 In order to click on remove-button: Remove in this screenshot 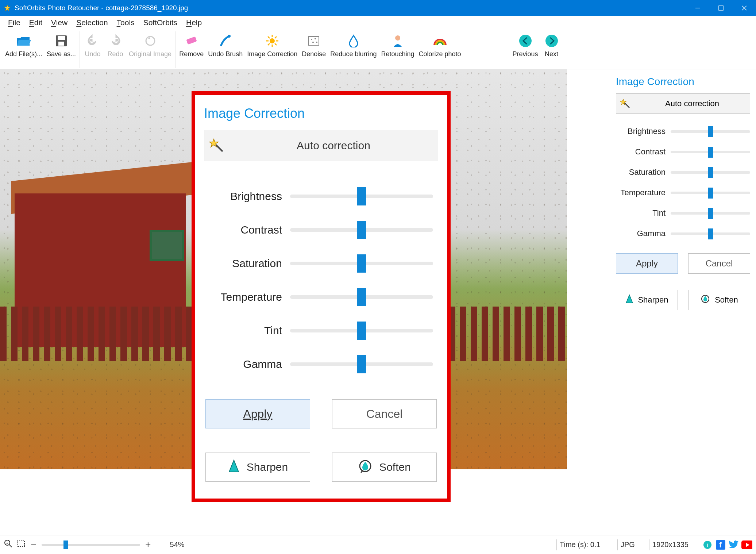, I will do `click(191, 50)`.